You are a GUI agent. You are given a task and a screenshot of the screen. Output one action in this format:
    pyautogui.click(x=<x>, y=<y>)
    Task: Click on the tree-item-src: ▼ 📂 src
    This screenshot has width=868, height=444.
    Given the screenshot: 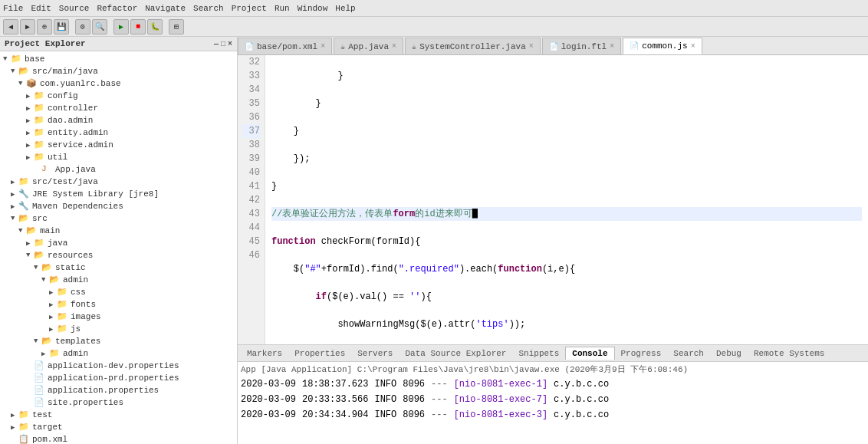 What is the action you would take?
    pyautogui.click(x=118, y=219)
    